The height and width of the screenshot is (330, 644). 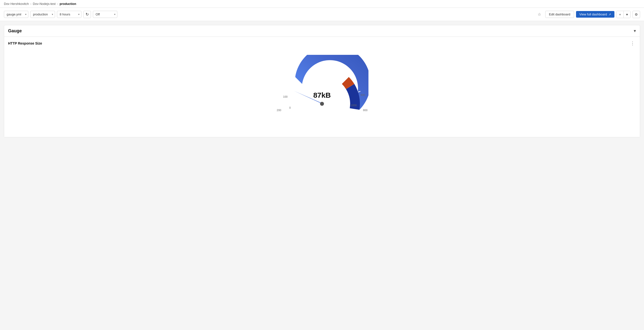 I want to click on time-select-wrapper: 8 hours 1 hour 24 hours ▾, so click(x=69, y=14).